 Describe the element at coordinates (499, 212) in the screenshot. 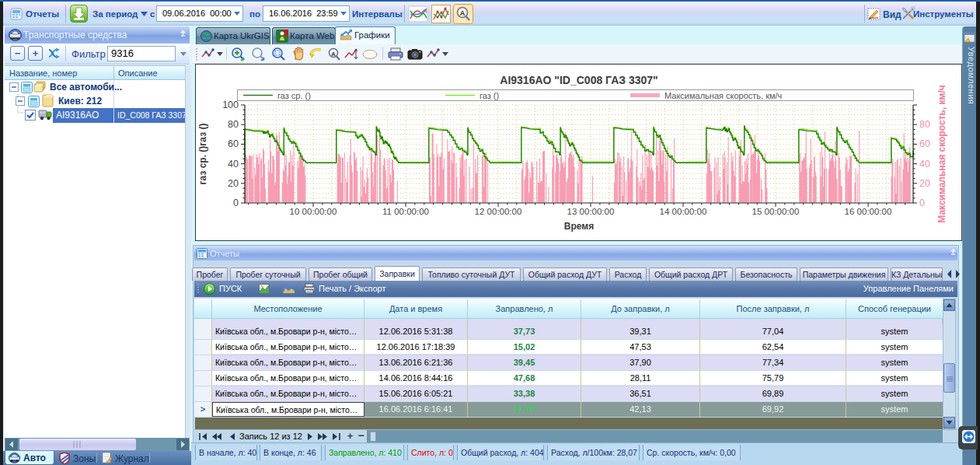

I see `svg-text: 12 00:00:00` at that location.